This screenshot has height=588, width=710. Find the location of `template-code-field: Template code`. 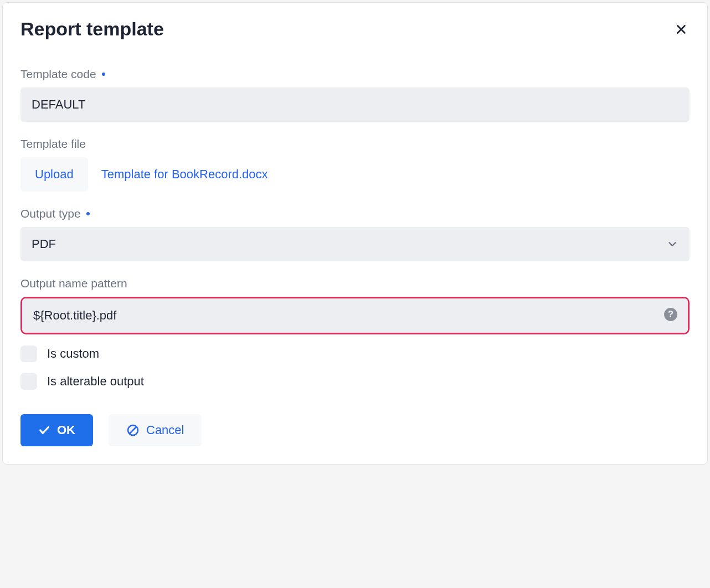

template-code-field: Template code is located at coordinates (355, 95).